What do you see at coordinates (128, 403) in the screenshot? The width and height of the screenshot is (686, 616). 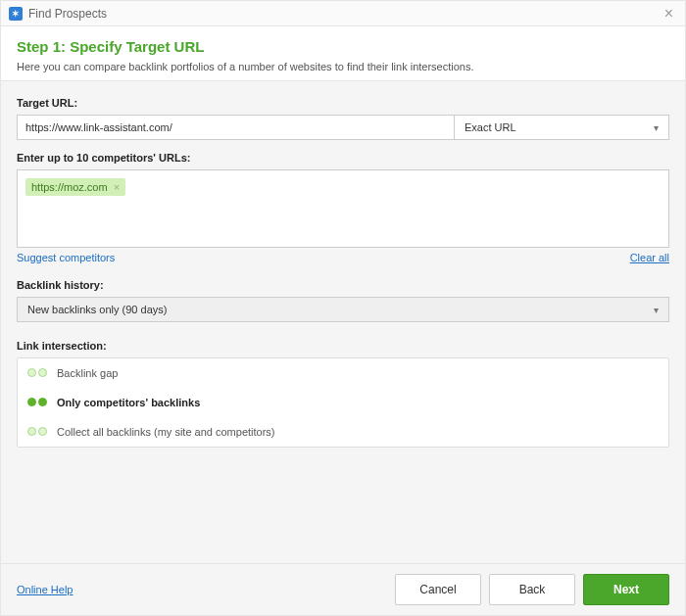 I see `intersection-option-label: Only competitors' backlinks` at bounding box center [128, 403].